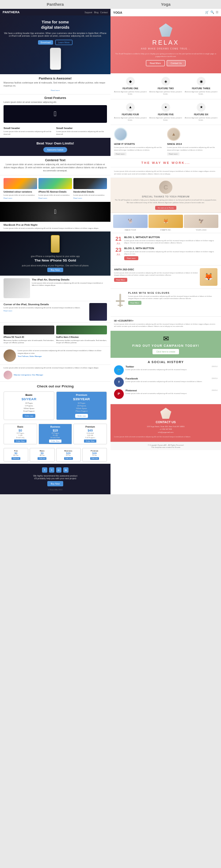  What do you see at coordinates (81, 337) in the screenshot?
I see `p-gopro-title: GoPro Hero 3 Review` at bounding box center [81, 337].